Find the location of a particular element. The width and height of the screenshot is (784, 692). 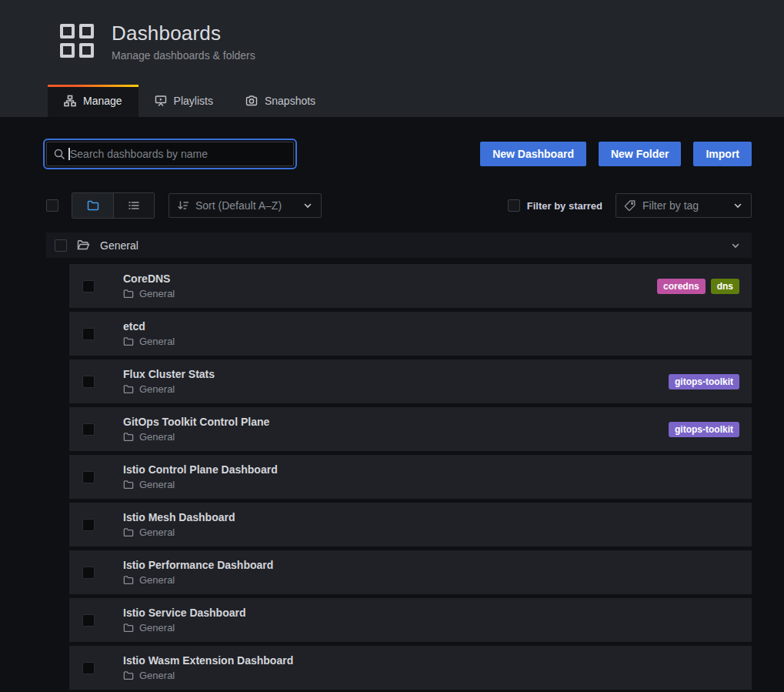

tab-bar: Manage Playlists Snapshots is located at coordinates (392, 101).